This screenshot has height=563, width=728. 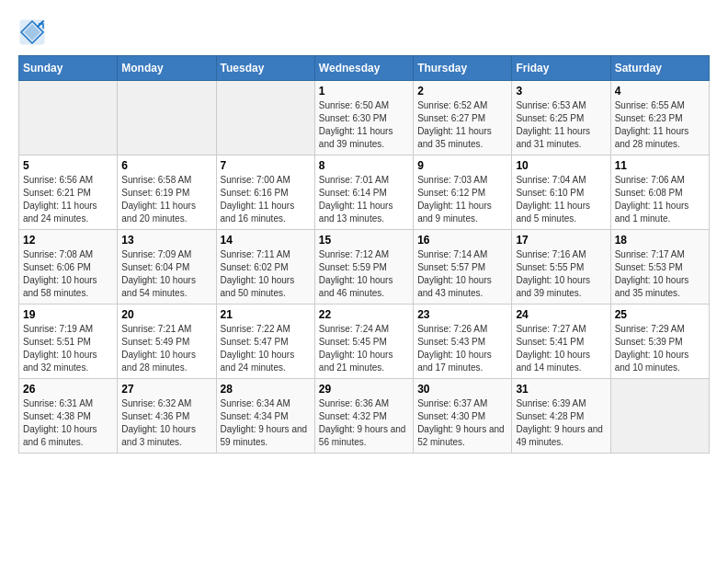 What do you see at coordinates (462, 91) in the screenshot?
I see `day-number: 2` at bounding box center [462, 91].